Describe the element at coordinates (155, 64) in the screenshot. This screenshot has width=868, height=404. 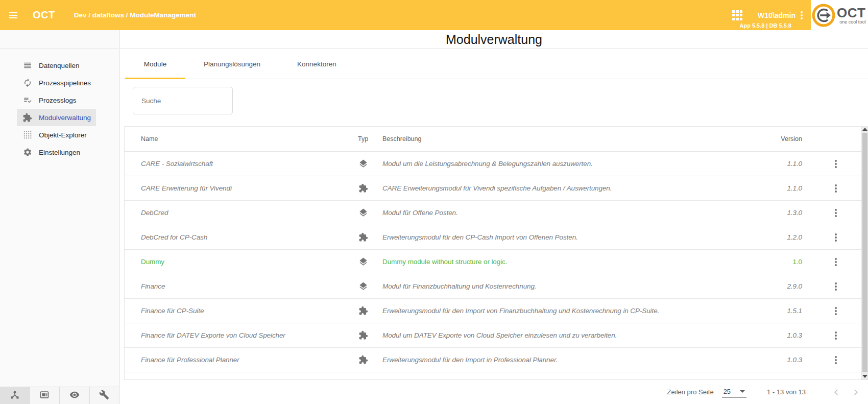
I see `tab-module: Module` at that location.